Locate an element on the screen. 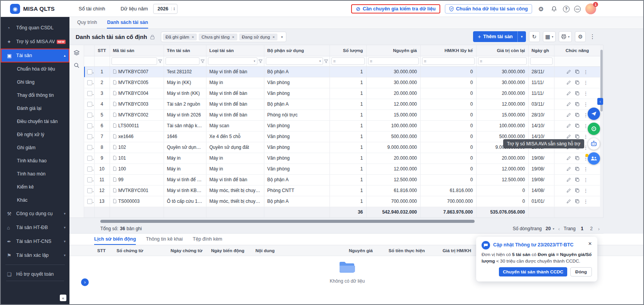 This screenshot has height=305, width=644. tab-thong-tin-ke-khai: Thông tin kê khai is located at coordinates (164, 239).